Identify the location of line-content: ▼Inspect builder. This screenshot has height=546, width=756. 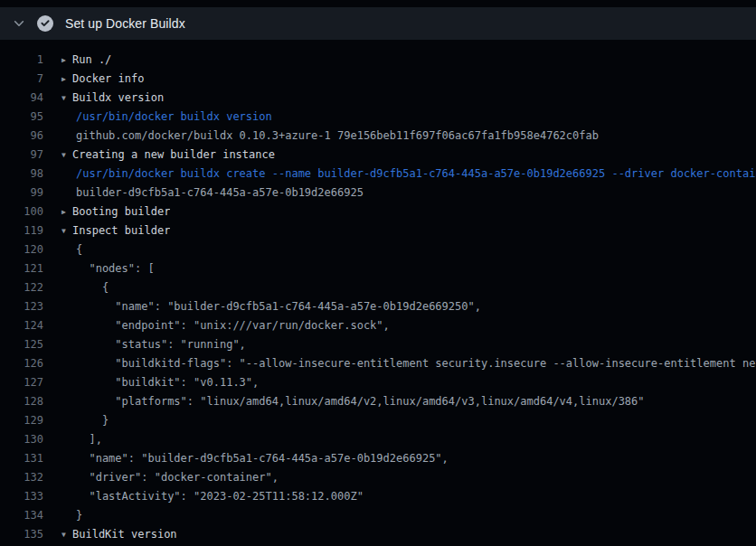
(107, 231).